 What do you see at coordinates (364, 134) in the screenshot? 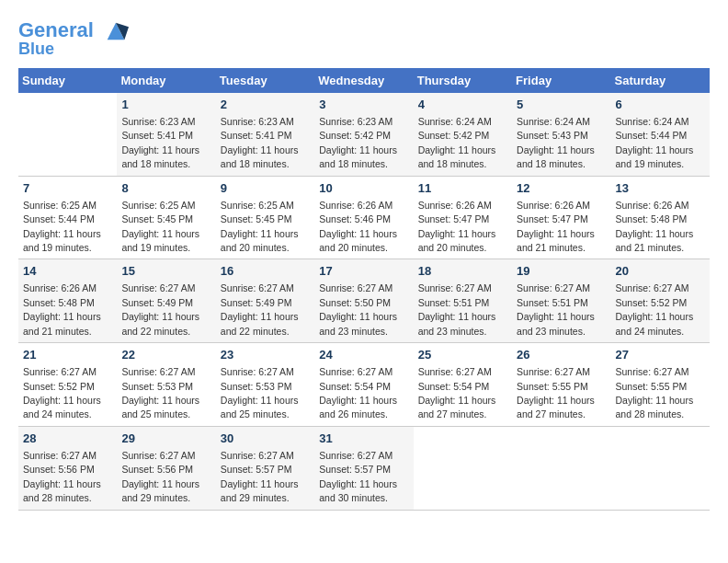
I see `week-row-1: 1Sunrise: 6:23 AM Sunset: 5:41 PM Daylig…` at bounding box center [364, 134].